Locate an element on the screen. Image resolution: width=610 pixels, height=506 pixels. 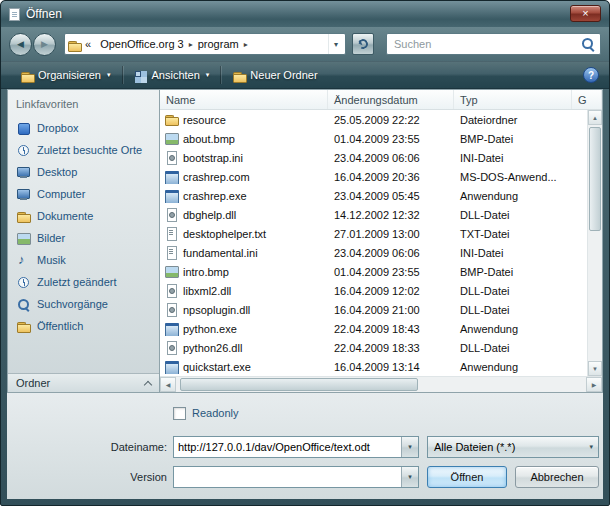
column-header-name: Name is located at coordinates (244, 100).